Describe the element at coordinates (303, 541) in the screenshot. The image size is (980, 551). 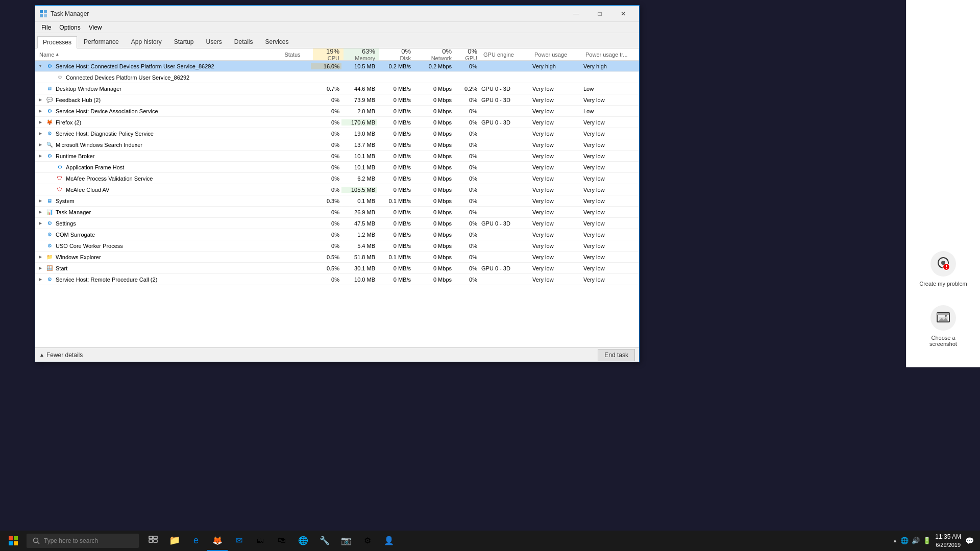
I see `taskbar-app-unknown1: 🌐` at that location.